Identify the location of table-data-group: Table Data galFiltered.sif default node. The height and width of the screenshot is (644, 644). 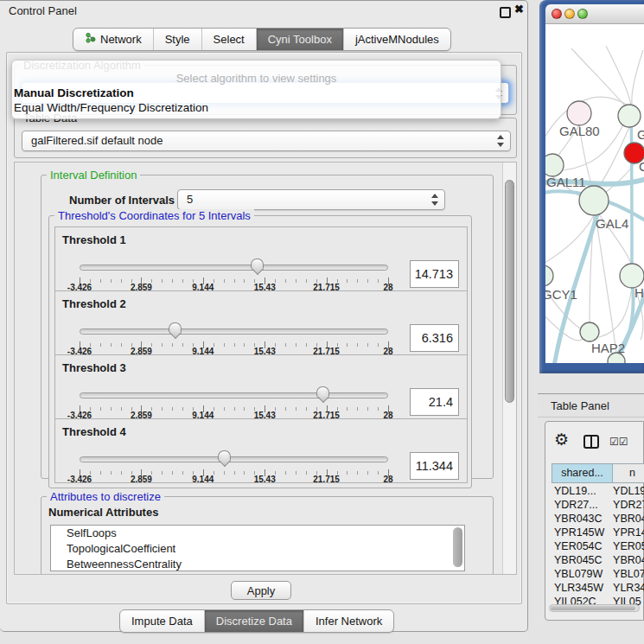
(265, 138).